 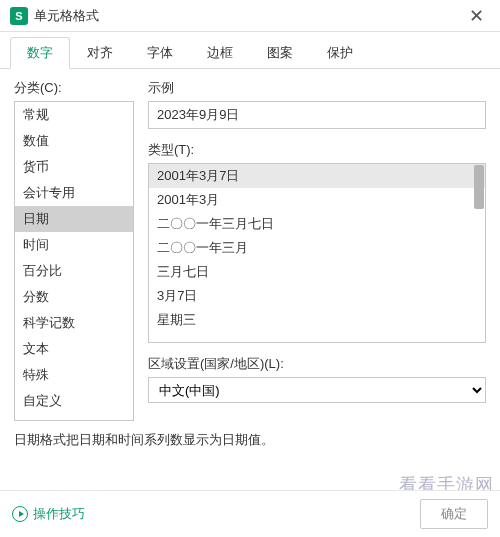 What do you see at coordinates (74, 375) in the screenshot?
I see `category-item-special: 特殊` at bounding box center [74, 375].